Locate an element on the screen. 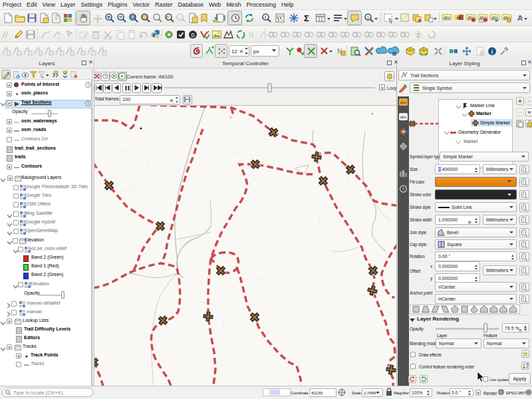 The width and height of the screenshot is (532, 399). svg-text: Σ is located at coordinates (307, 19).